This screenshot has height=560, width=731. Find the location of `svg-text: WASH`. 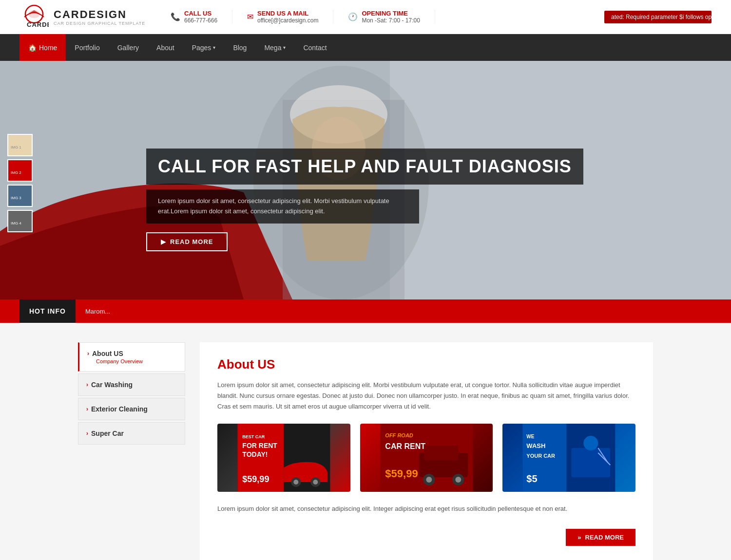

svg-text: WASH is located at coordinates (536, 446).